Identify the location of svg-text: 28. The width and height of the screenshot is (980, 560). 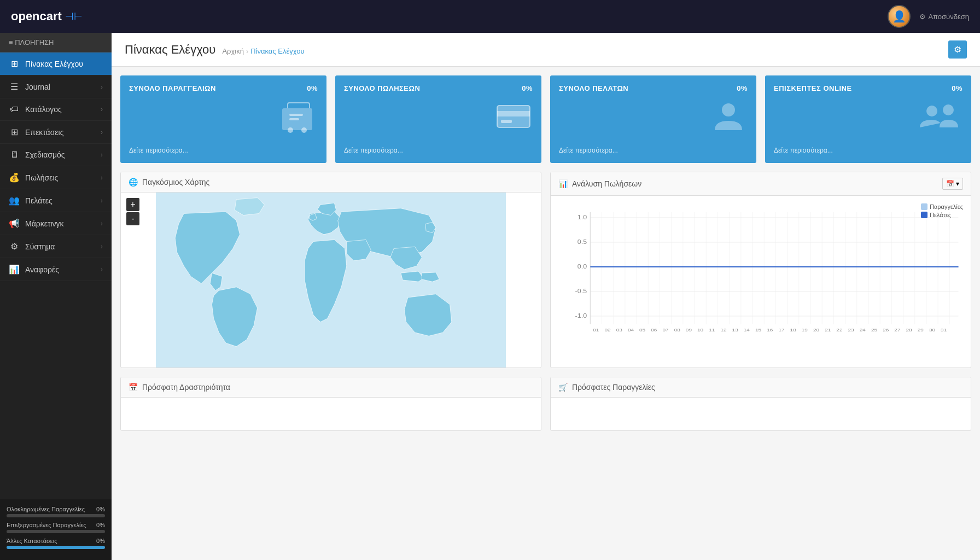
(909, 330).